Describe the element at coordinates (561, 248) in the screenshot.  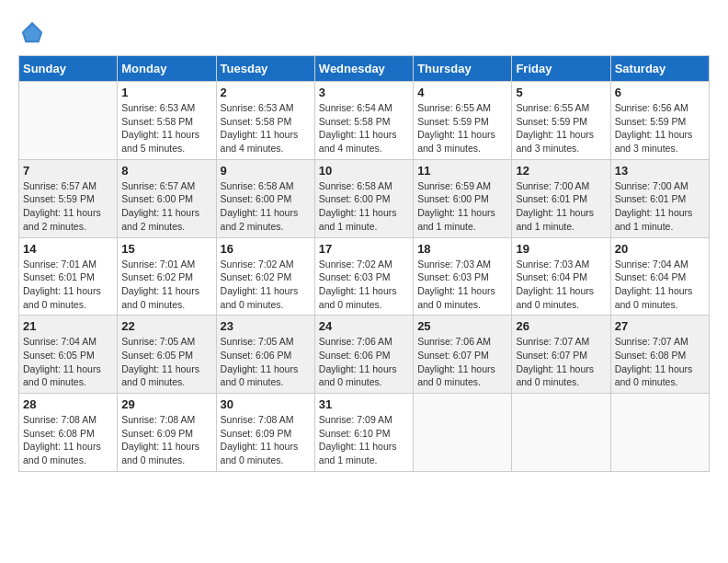
I see `day-number: 19` at that location.